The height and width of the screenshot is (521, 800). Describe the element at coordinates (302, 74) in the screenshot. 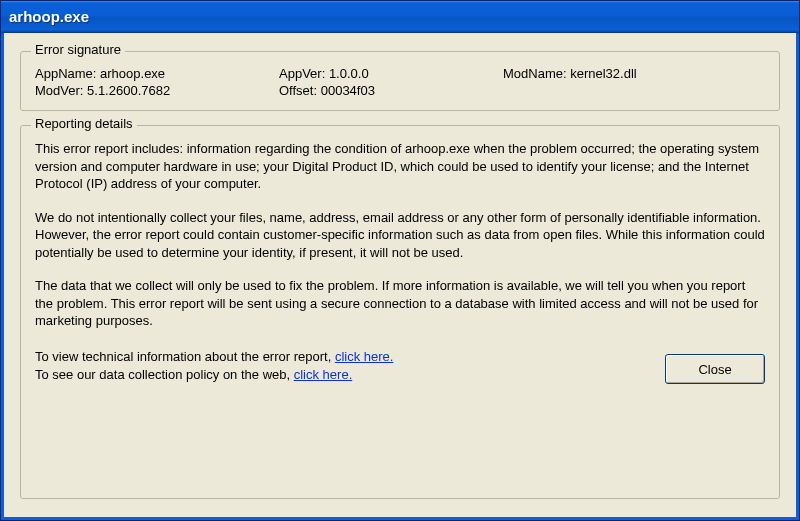

I see `app-ver-label: AppVer:` at that location.